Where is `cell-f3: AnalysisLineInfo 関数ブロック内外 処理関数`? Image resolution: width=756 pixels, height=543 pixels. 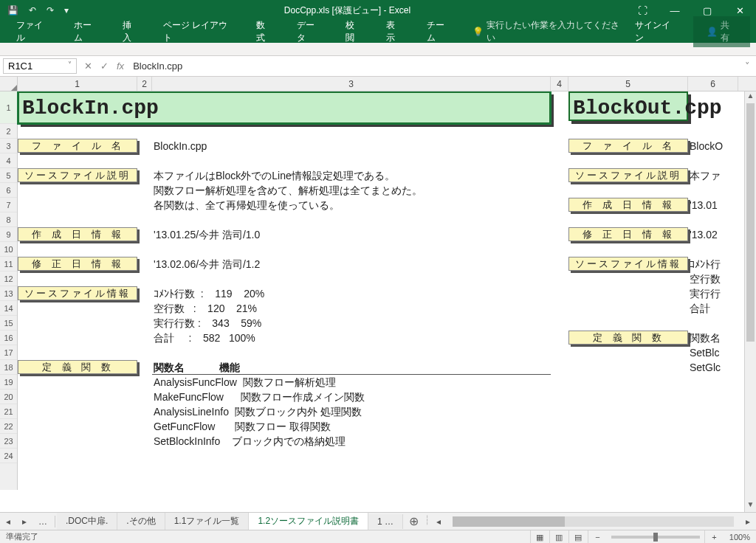 cell-f3: AnalysisLineInfo 関数ブロック内外 処理関数 is located at coordinates (351, 412).